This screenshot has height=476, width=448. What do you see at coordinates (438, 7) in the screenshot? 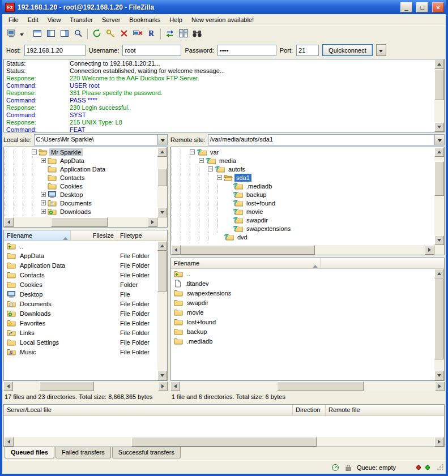
I see `close-button: ×` at bounding box center [438, 7].